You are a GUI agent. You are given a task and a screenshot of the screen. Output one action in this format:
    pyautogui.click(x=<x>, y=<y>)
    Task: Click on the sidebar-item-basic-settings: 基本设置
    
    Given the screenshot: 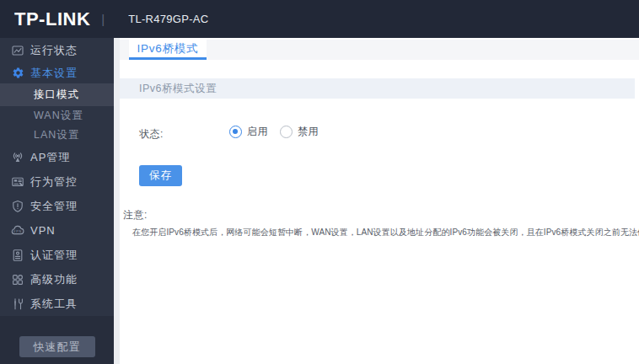 What is the action you would take?
    pyautogui.click(x=57, y=72)
    